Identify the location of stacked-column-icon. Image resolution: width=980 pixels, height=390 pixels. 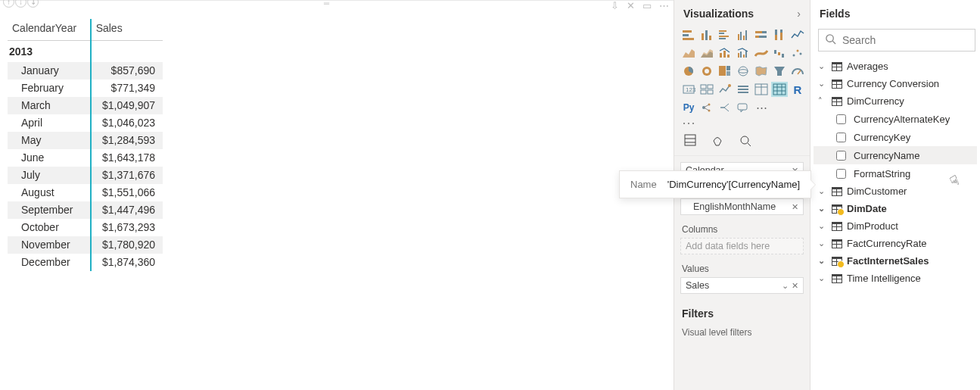
(707, 35).